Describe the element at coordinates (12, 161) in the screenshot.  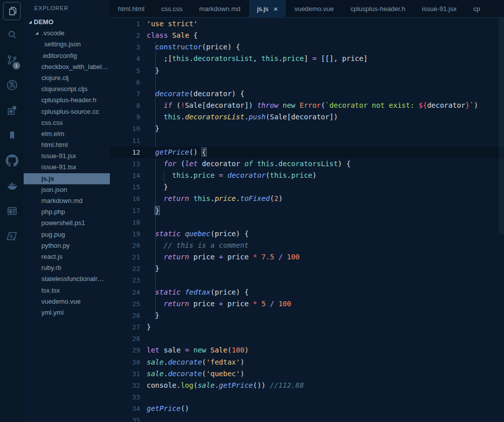
I see `activity-bar-item-github` at that location.